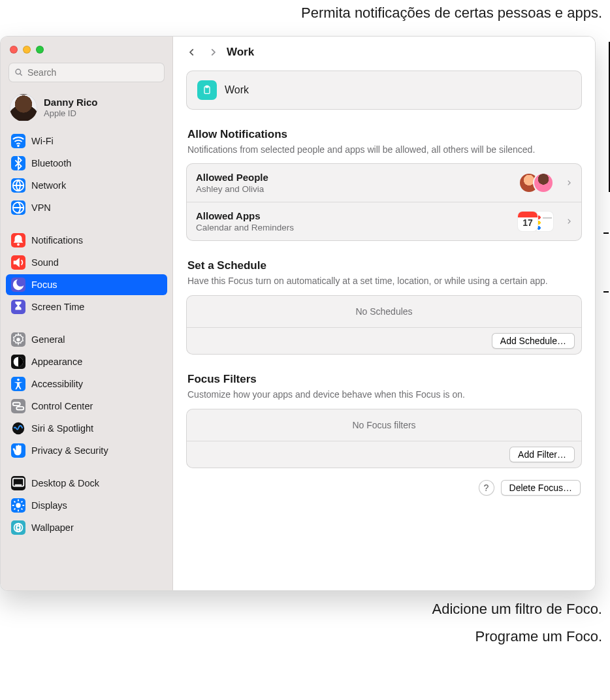 The image size is (610, 700). What do you see at coordinates (71, 114) in the screenshot?
I see `user-sub: Apple ID` at bounding box center [71, 114].